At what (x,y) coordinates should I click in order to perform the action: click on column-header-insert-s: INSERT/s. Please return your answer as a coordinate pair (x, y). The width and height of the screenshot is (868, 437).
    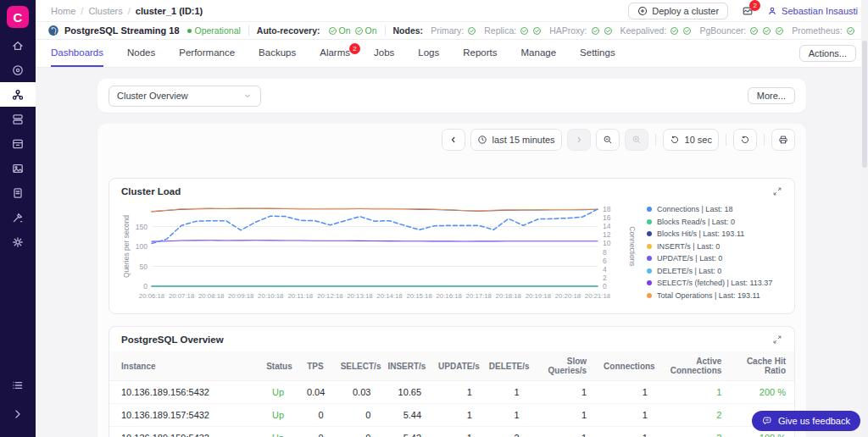
    Looking at the image, I should click on (404, 366).